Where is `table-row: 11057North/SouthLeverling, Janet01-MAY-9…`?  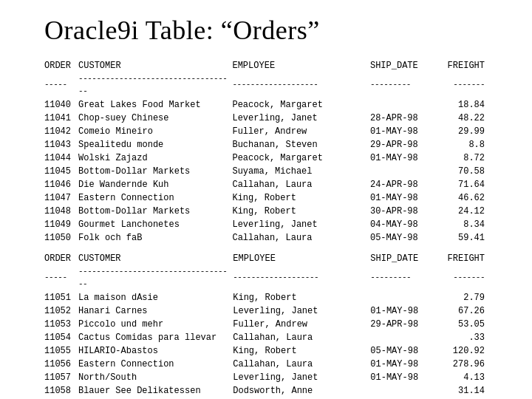
table-row: 11057North/SouthLeverling, Janet01-MAY-9… is located at coordinates (266, 378).